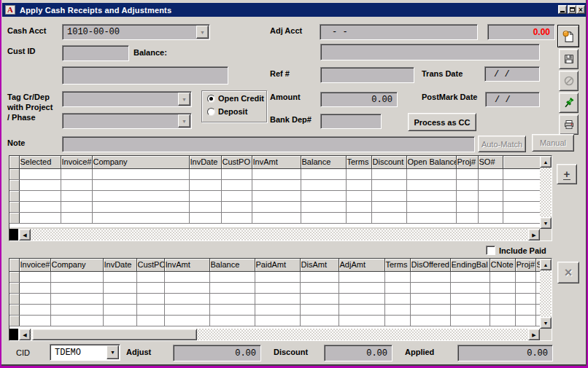 This screenshot has width=588, height=368. Describe the element at coordinates (467, 162) in the screenshot. I see `col-proj: Proj#` at that location.